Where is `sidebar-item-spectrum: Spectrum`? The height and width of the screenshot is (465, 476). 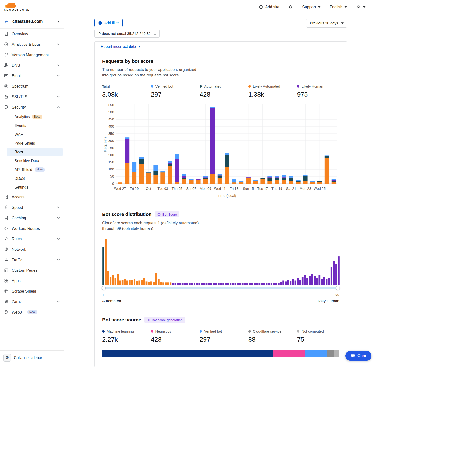
sidebar-item-spectrum: Spectrum is located at coordinates (32, 86).